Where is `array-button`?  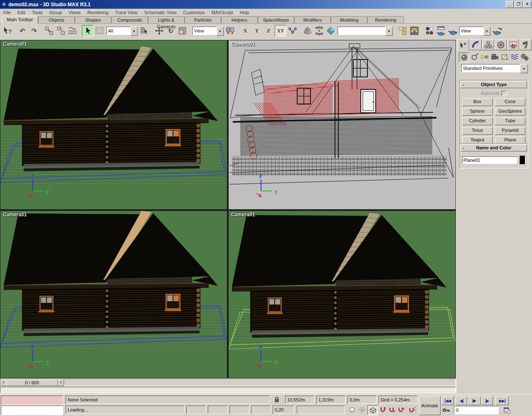 array-button is located at coordinates (331, 31).